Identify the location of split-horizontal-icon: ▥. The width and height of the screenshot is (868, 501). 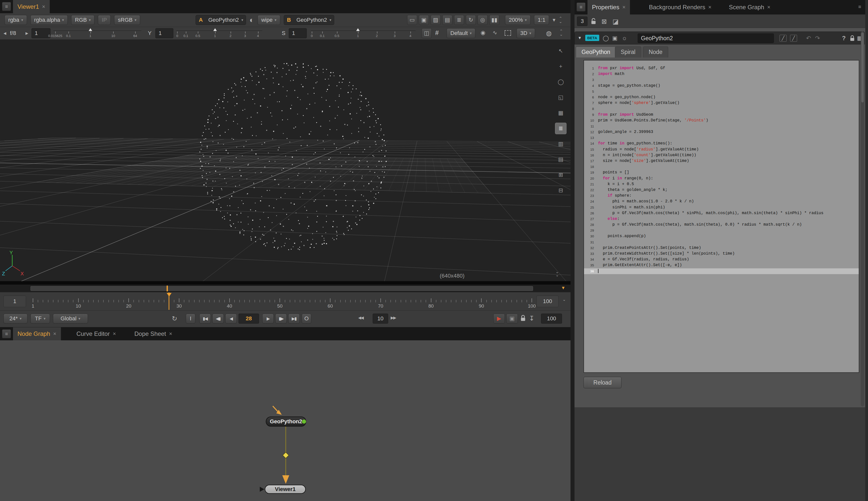
(561, 144).